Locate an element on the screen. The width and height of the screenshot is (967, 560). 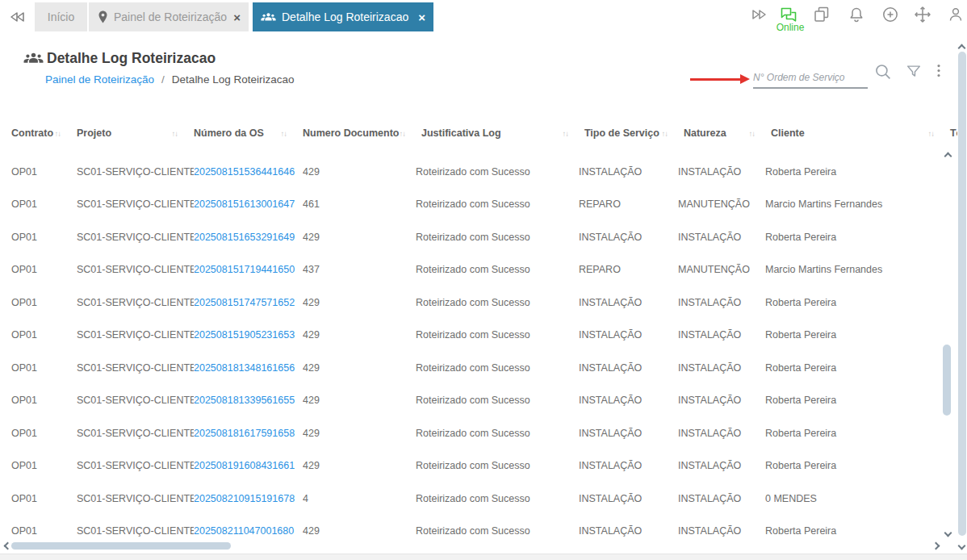
user-profile-icon is located at coordinates (956, 15).